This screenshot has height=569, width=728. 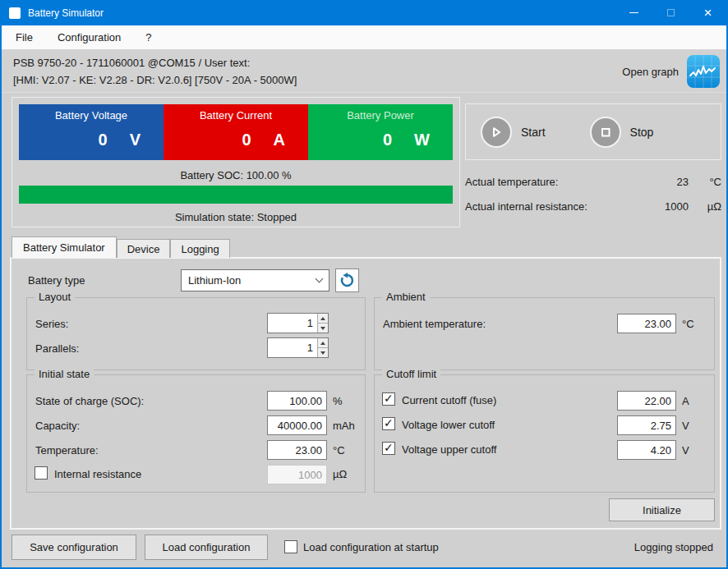 I want to click on internal-resistance-checkbox, so click(x=41, y=473).